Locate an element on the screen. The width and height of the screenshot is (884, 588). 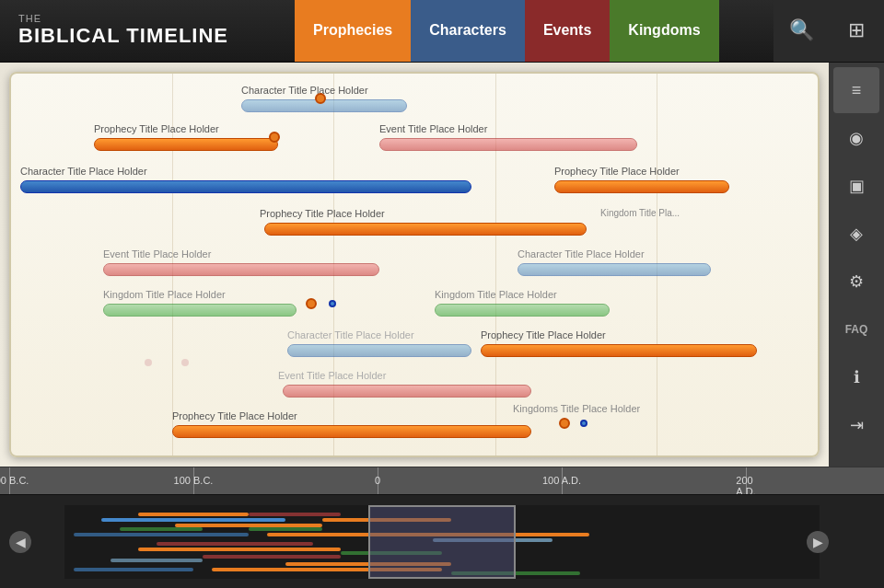
label-event-2: Event Title Place Holder is located at coordinates (157, 254).